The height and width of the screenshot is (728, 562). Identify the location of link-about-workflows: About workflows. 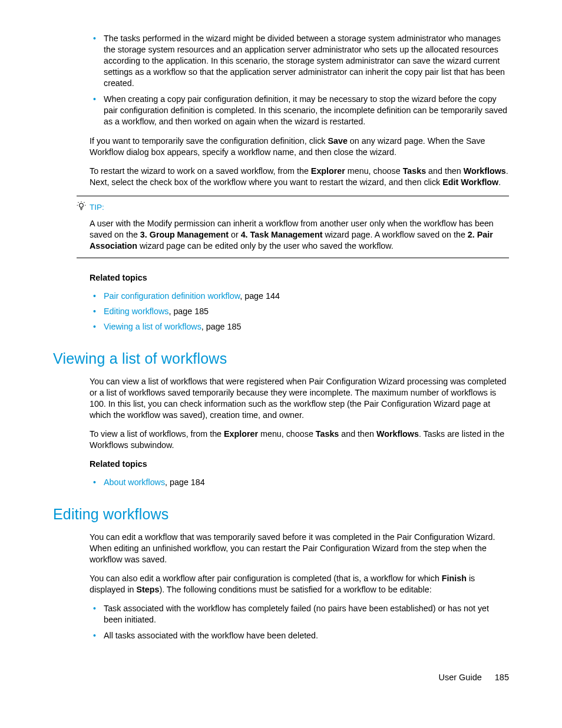
(134, 482).